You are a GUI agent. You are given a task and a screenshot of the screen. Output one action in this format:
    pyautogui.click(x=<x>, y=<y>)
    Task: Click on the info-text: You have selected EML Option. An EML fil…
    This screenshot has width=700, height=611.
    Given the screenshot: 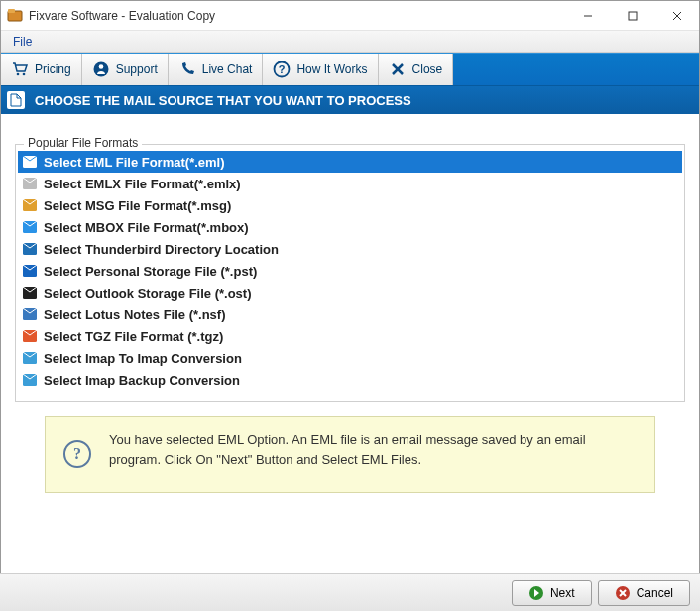 What is the action you would take?
    pyautogui.click(x=347, y=450)
    